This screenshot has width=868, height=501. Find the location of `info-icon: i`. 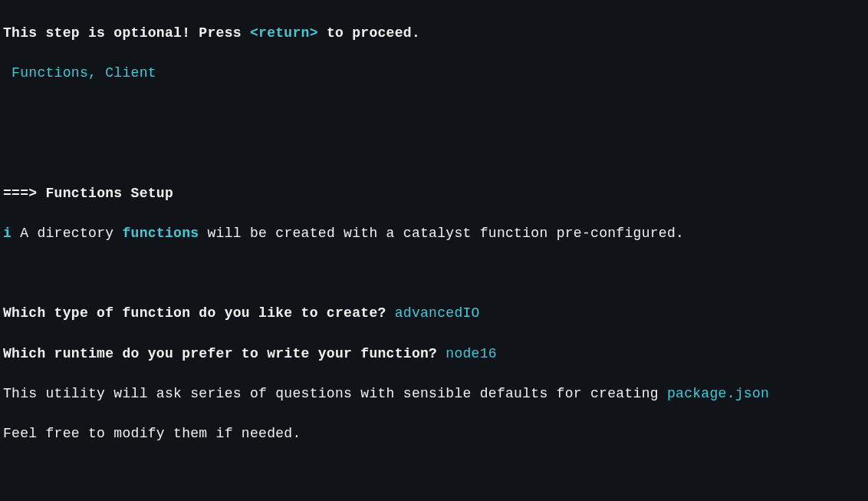

info-icon: i is located at coordinates (8, 233).